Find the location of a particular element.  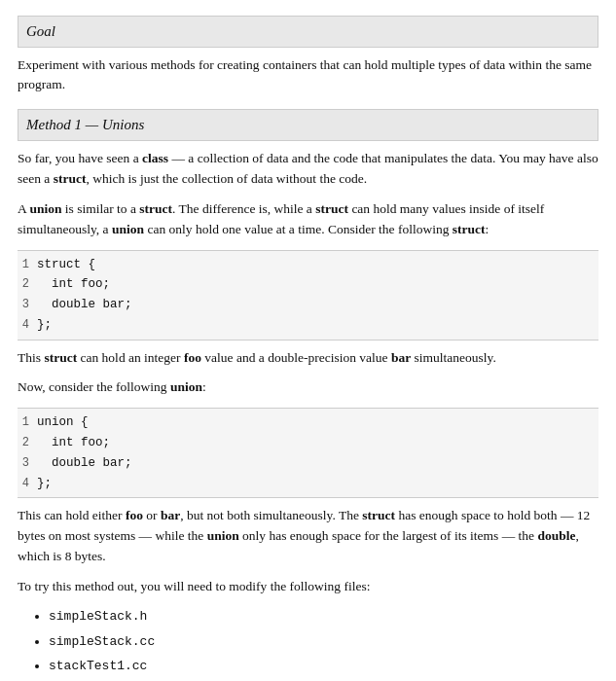

code-block-union: 1 union { 2 int foo; 3 double bar; 4 }; is located at coordinates (308, 453).